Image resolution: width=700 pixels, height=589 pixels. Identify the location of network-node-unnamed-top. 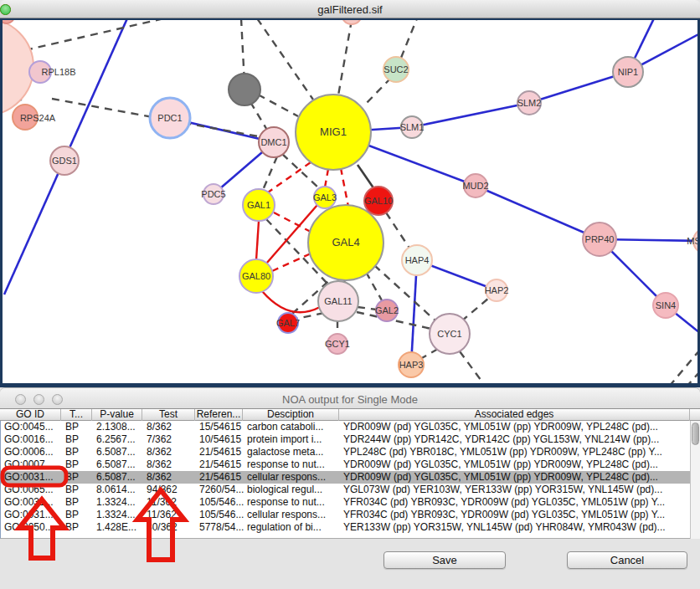
(352, 22).